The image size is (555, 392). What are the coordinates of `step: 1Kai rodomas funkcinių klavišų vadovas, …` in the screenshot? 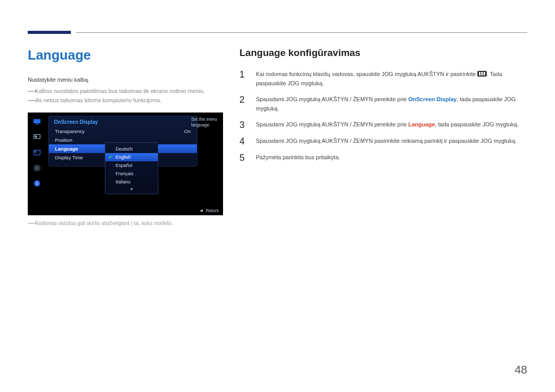 It's located at (383, 79).